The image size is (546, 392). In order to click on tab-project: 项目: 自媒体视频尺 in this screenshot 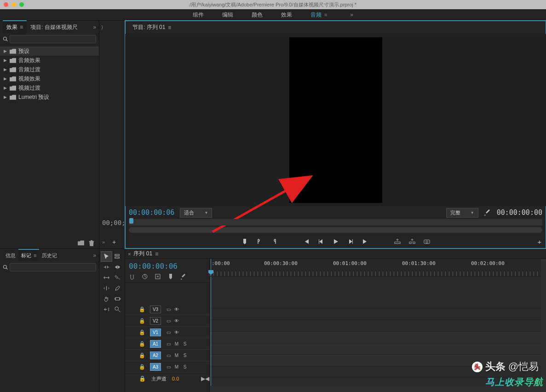, I will do `click(54, 28)`.